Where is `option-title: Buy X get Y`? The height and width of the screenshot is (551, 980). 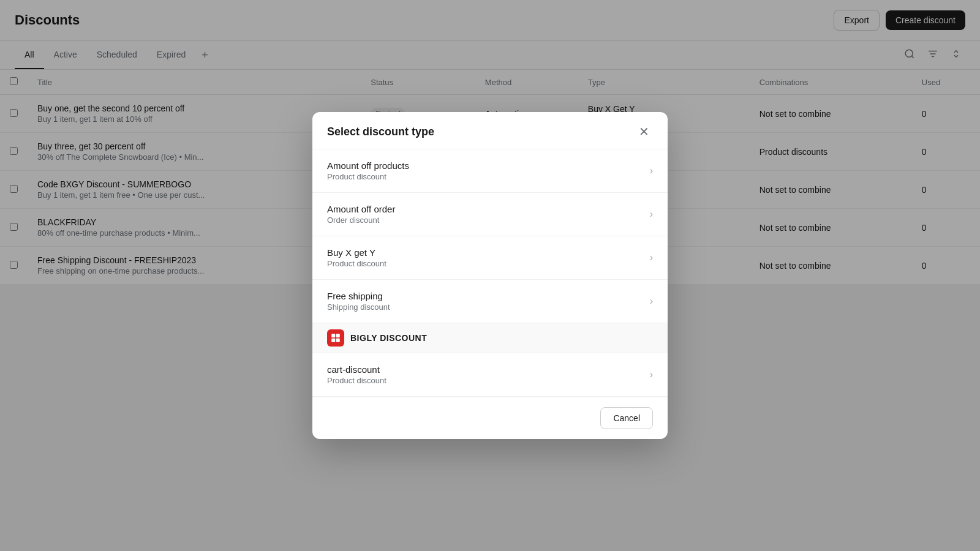
option-title: Buy X get Y is located at coordinates (356, 252).